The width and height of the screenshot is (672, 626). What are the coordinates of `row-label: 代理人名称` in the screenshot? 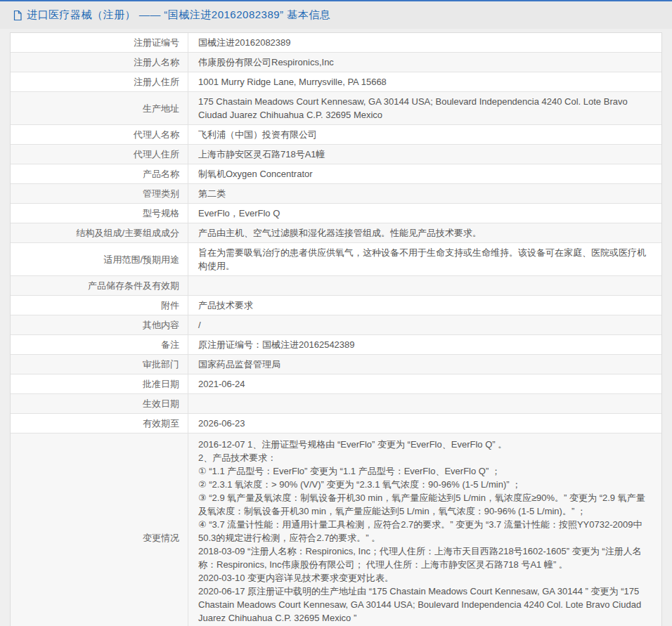 It's located at (100, 135).